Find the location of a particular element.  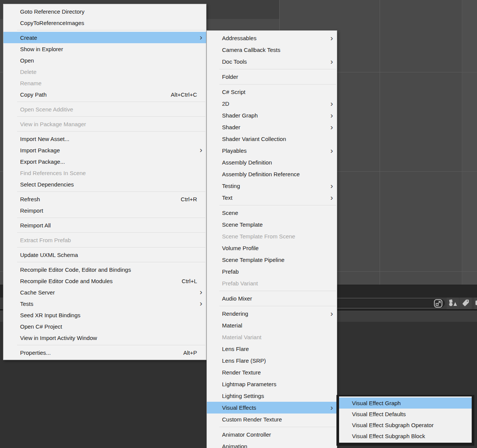

menu-item-label: Delete is located at coordinates (111, 72).